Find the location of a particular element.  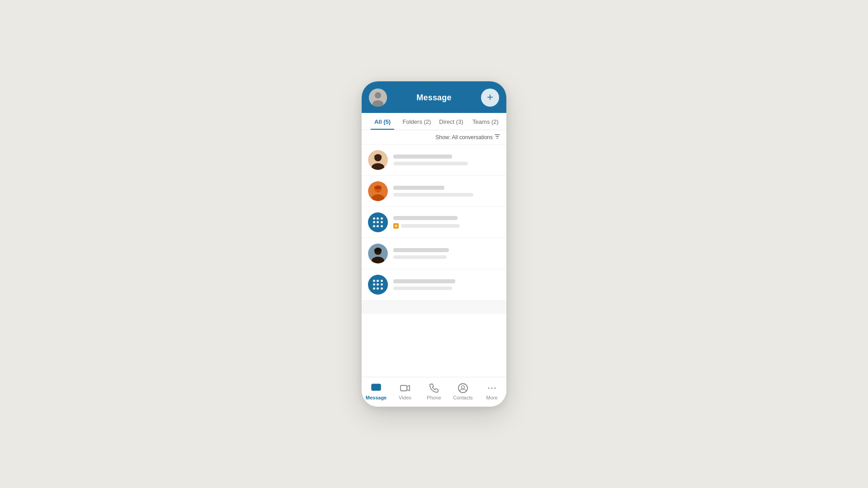

nav-message: Message is located at coordinates (376, 391).